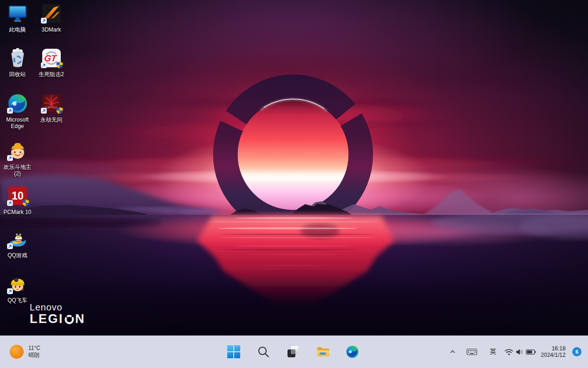  What do you see at coordinates (18, 300) in the screenshot?
I see `desktop-icon-label: QQ飞车` at bounding box center [18, 300].